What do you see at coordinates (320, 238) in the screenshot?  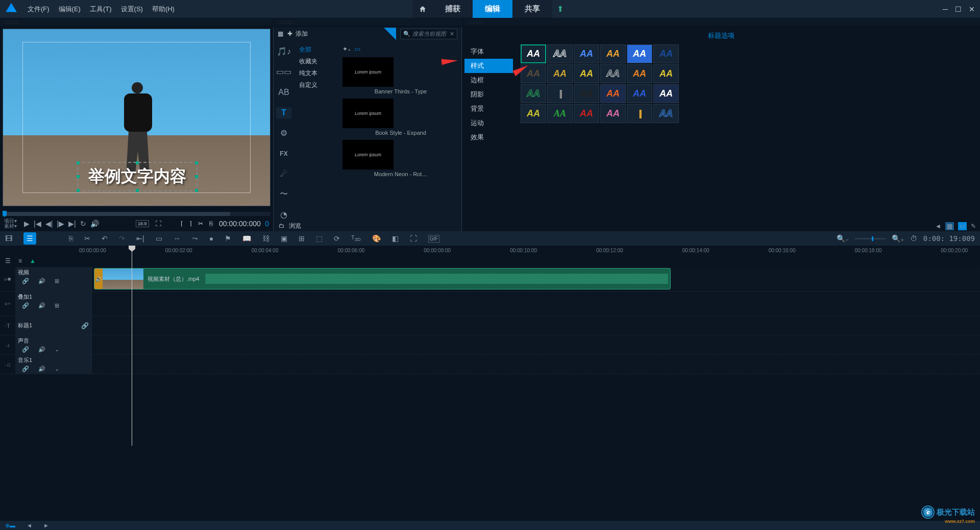 I see `track-motion-icon: ⬚` at bounding box center [320, 238].